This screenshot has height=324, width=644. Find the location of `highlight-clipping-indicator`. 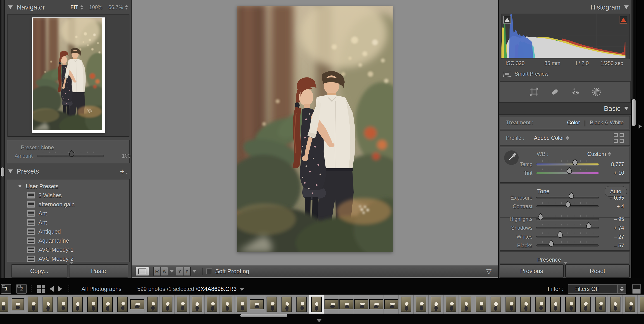

highlight-clipping-indicator is located at coordinates (624, 20).